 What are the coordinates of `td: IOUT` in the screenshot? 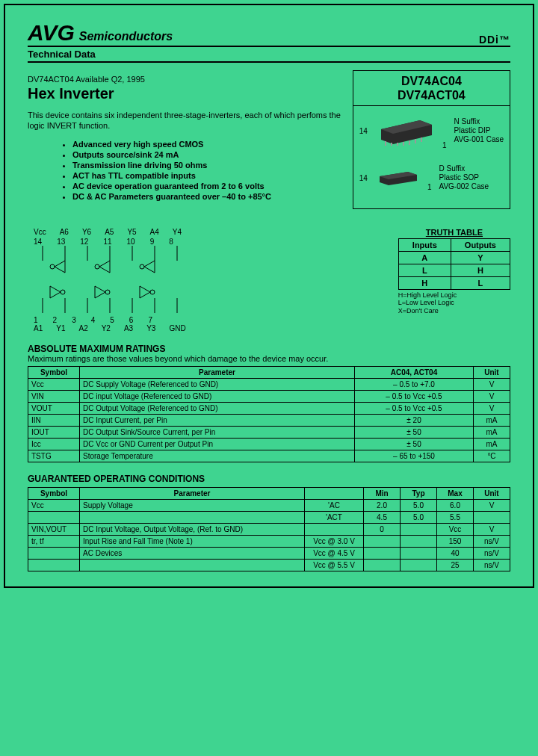 It's located at (54, 432).